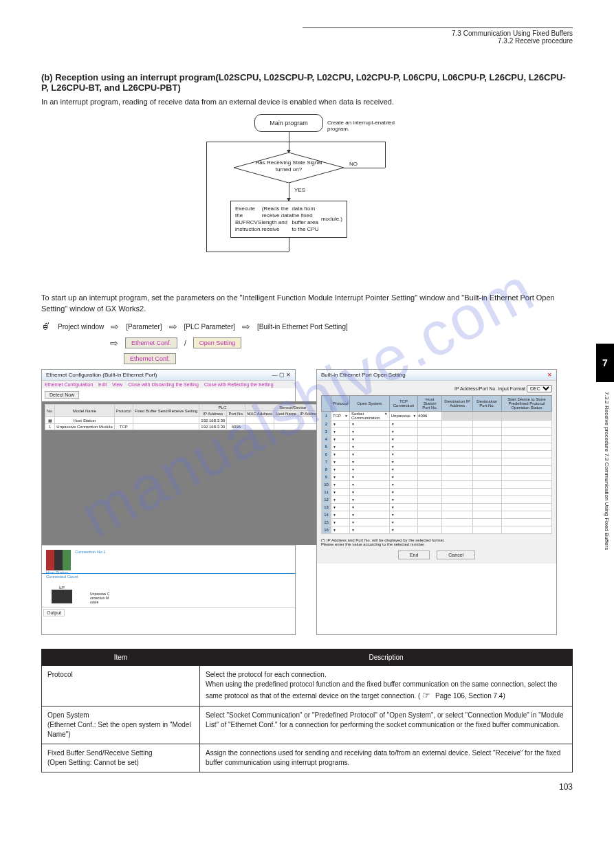 This screenshot has width=614, height=868. Describe the element at coordinates (151, 343) in the screenshot. I see `ethernet-conf-button: Ethernet Conf.` at that location.